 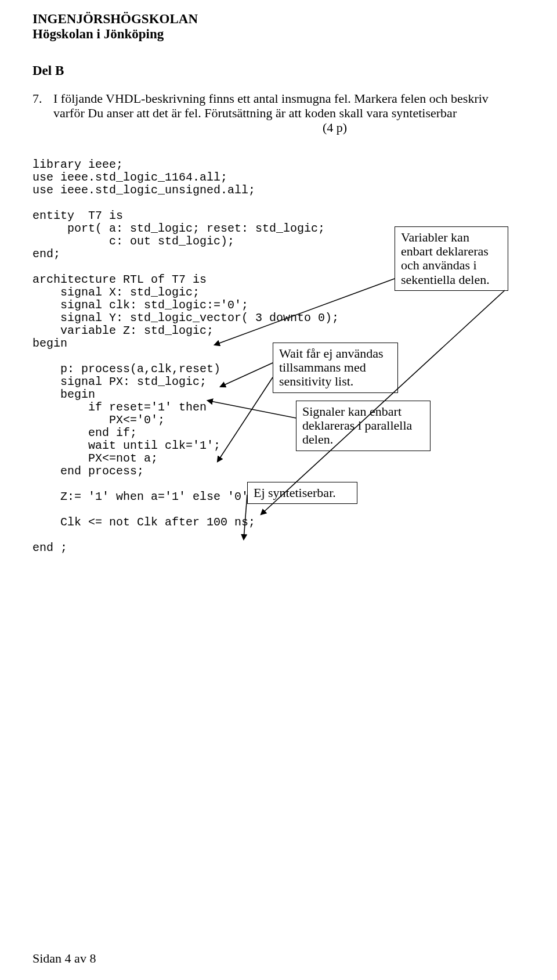 I want to click on code-line: Clk <= not Clk after 100 ns;, so click(x=144, y=523).